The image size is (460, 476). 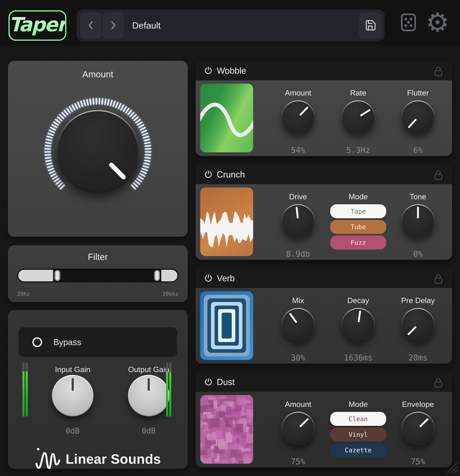 What do you see at coordinates (437, 22) in the screenshot?
I see `gear-icon: ⚙` at bounding box center [437, 22].